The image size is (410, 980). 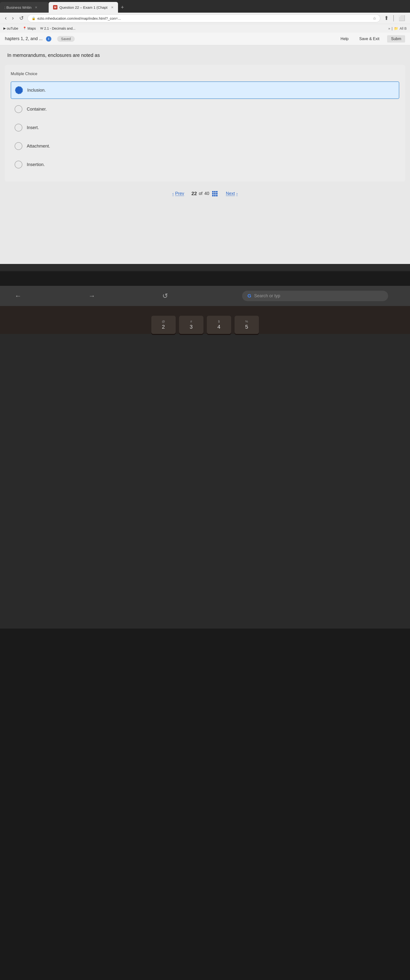 I want to click on grid-icon, so click(x=215, y=194).